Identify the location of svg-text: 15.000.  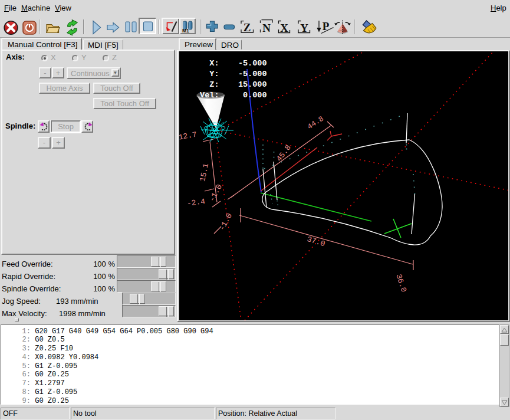
(252, 85).